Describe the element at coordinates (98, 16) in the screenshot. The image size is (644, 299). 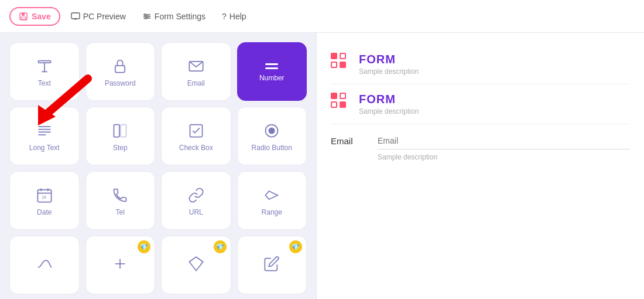
I see `pc-preview-button: PC Preview` at that location.